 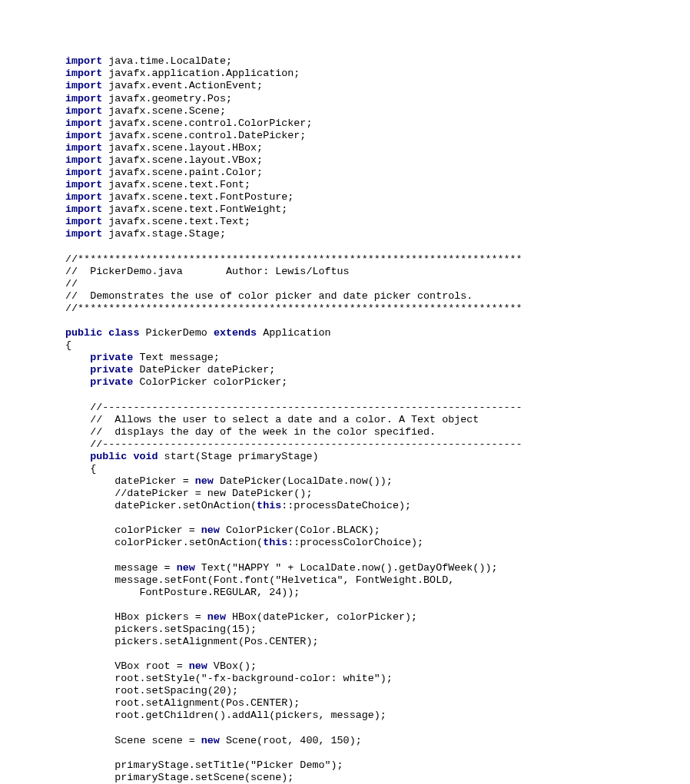 I want to click on code-token: javafx.scene.text.Font;, so click(x=177, y=184).